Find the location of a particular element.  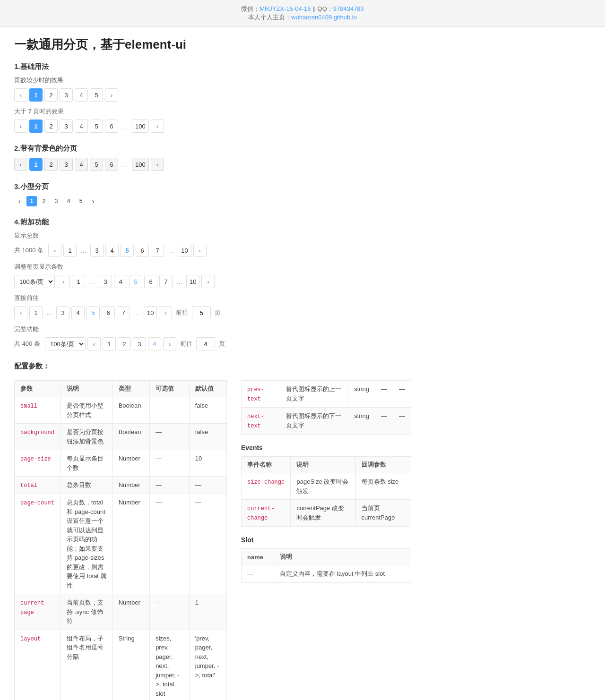

page-btn-6-bg: 6 is located at coordinates (112, 164).